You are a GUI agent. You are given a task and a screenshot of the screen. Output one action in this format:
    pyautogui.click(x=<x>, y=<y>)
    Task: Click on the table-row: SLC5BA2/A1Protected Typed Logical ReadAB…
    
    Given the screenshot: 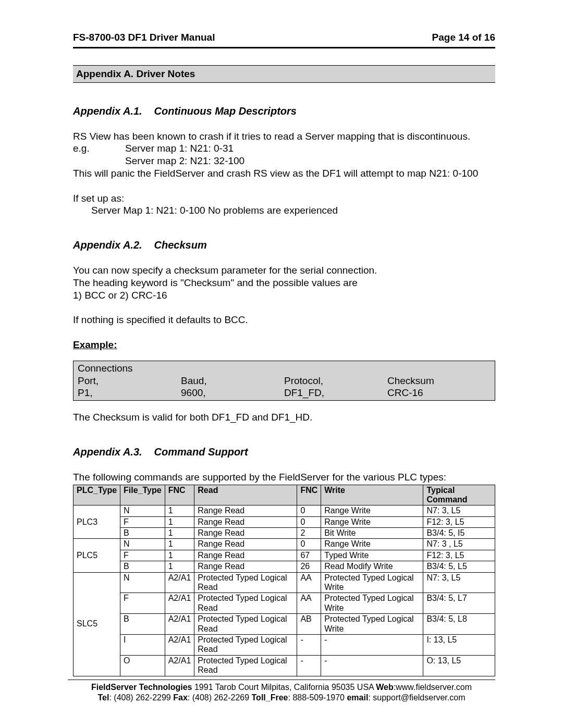 What is the action you would take?
    pyautogui.click(x=285, y=624)
    